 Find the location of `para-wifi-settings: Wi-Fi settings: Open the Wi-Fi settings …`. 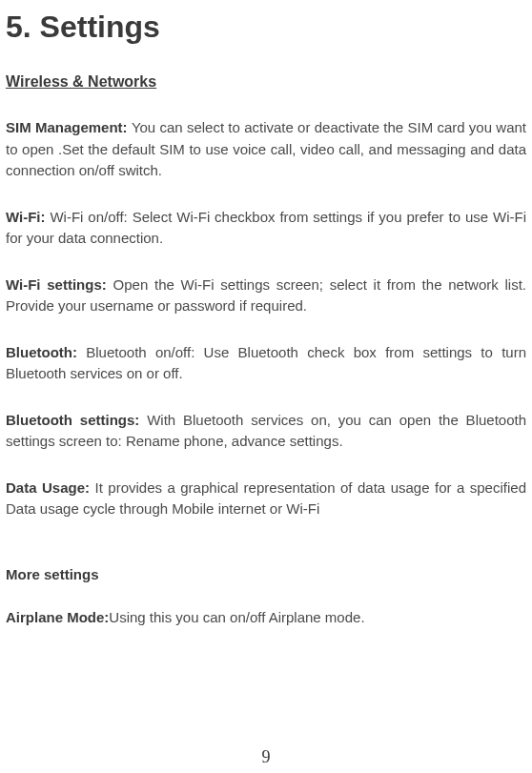

para-wifi-settings: Wi-Fi settings: Open the Wi-Fi settings … is located at coordinates (266, 295).